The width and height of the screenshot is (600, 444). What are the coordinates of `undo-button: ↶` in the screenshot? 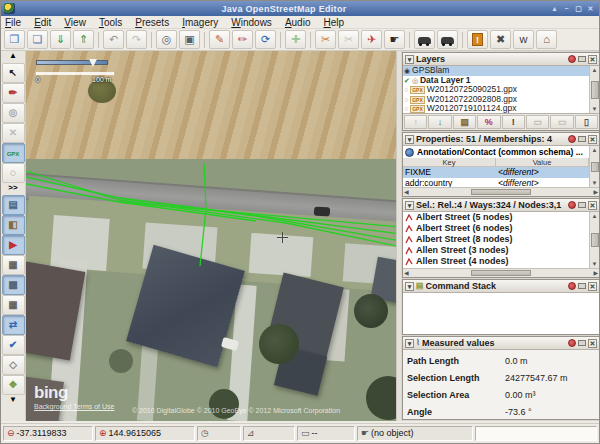 It's located at (114, 40).